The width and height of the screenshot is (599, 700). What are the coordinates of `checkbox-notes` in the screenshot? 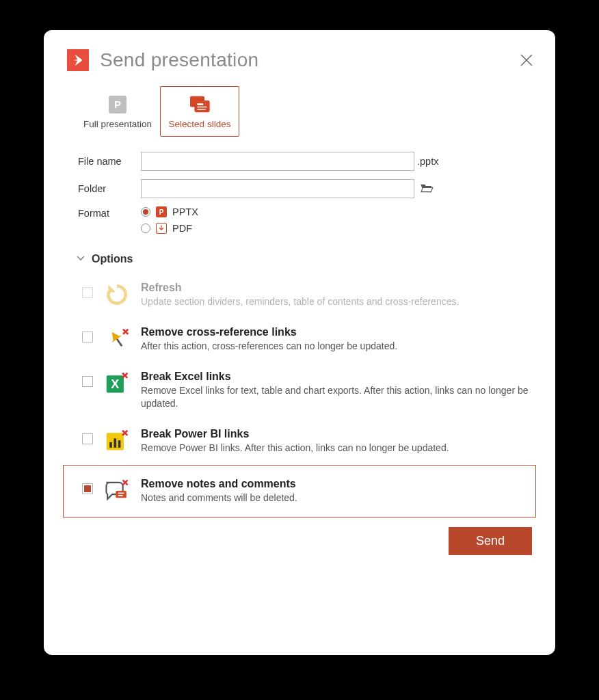 It's located at (88, 489).